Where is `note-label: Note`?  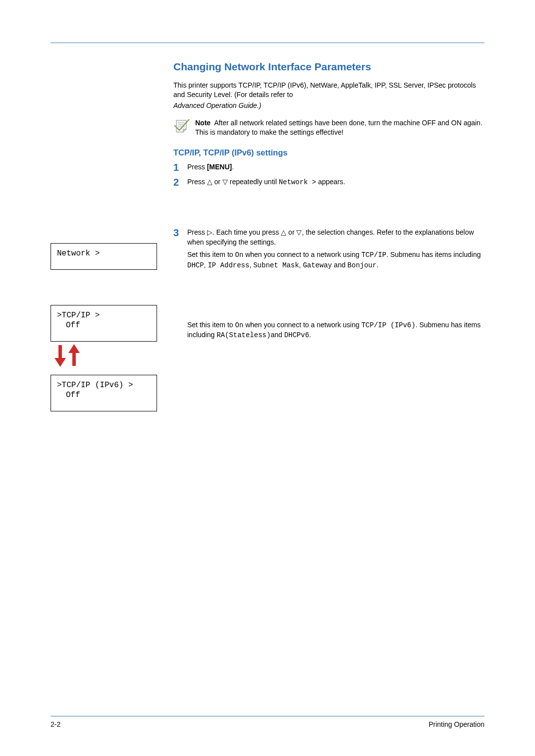 note-label: Note is located at coordinates (203, 123).